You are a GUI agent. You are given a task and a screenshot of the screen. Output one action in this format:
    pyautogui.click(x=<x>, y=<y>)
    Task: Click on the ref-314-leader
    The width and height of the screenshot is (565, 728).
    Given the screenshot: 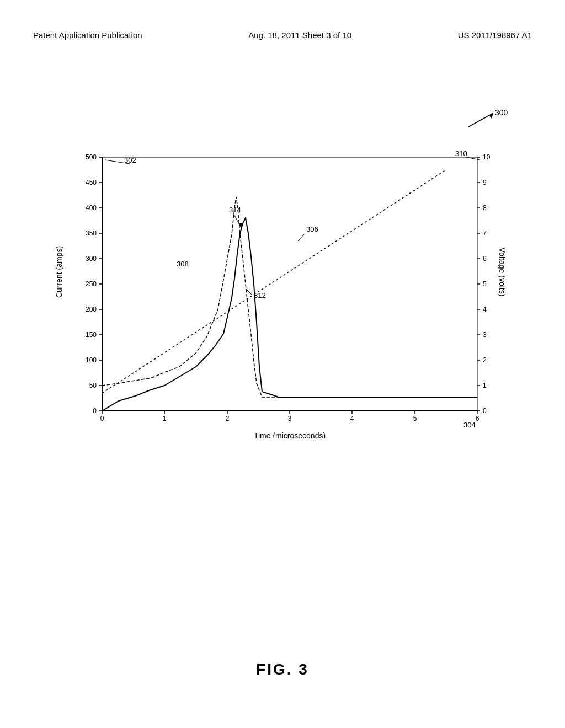 What is the action you would take?
    pyautogui.click(x=237, y=221)
    